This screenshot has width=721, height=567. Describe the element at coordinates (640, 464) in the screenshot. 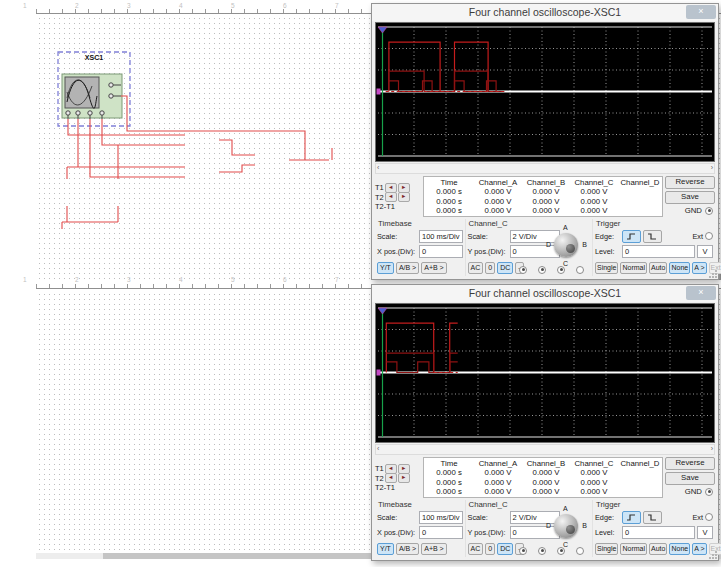

I see `column-header: Channel_D` at that location.